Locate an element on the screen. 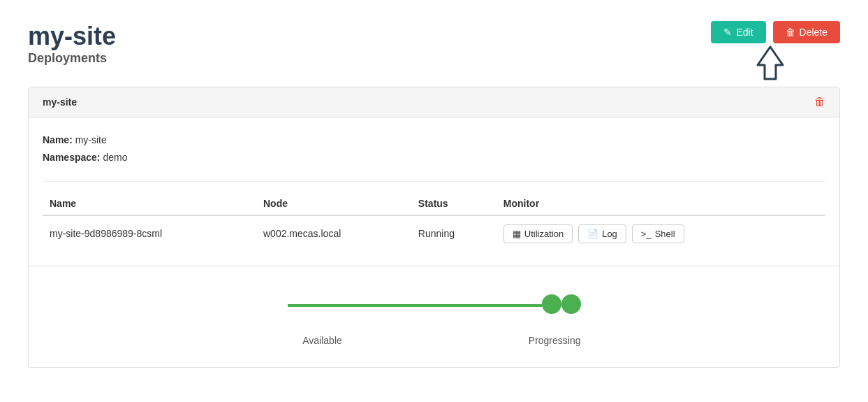 The width and height of the screenshot is (868, 402). name-label: Name: is located at coordinates (57, 140).